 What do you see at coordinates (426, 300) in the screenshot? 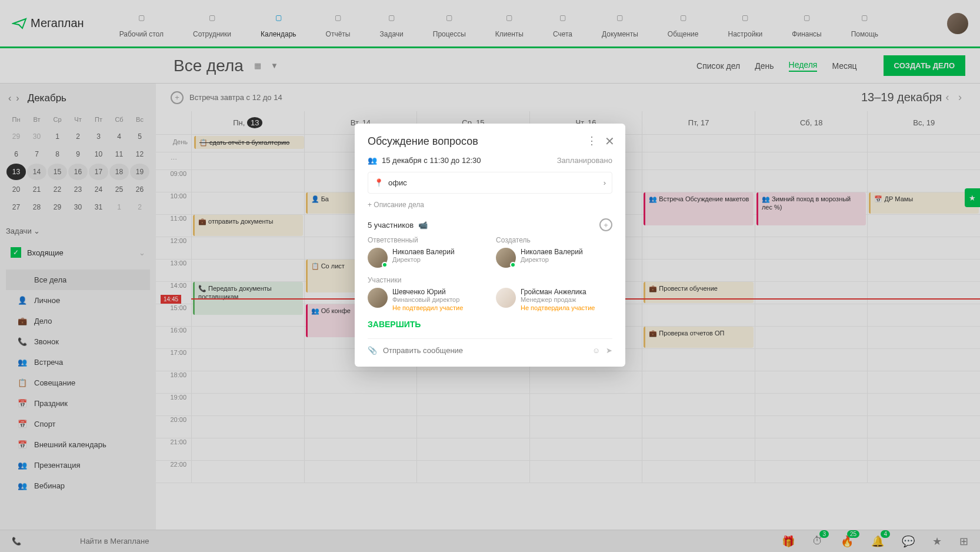
I see `member-person: Шевченко ЮрийФинансовый директорНе подтв…` at bounding box center [426, 300].